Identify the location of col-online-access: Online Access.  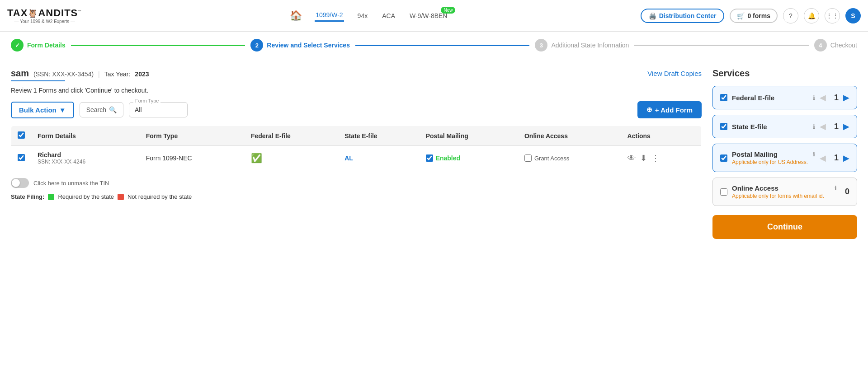
(570, 136).